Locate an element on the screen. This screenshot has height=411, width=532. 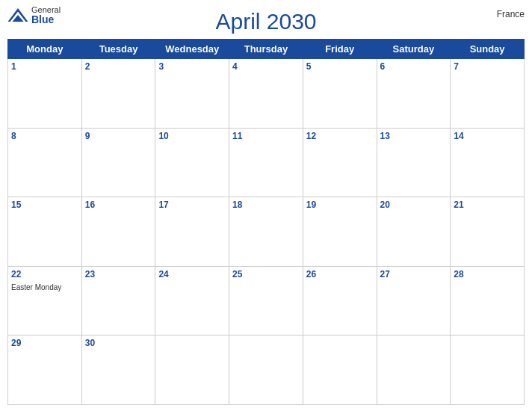
logo: General Blue is located at coordinates (34, 15).